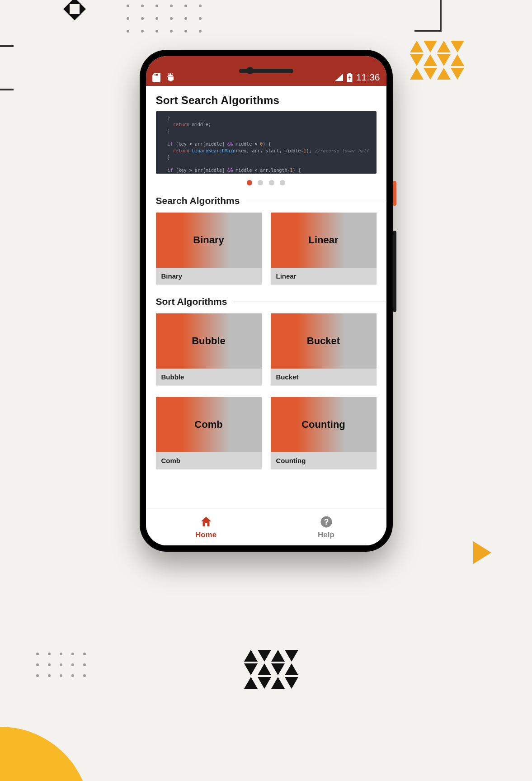 The width and height of the screenshot is (532, 781). What do you see at coordinates (206, 527) in the screenshot?
I see `nav-home: Home` at bounding box center [206, 527].